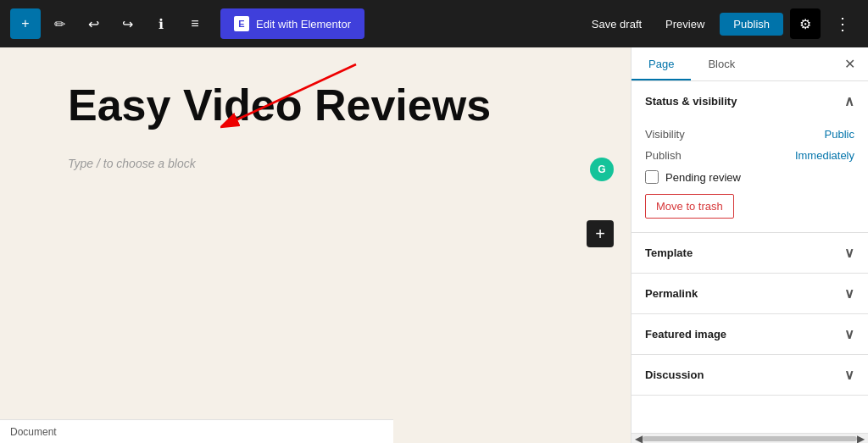 The width and height of the screenshot is (868, 443). I want to click on settings-icon: ⚙, so click(805, 24).